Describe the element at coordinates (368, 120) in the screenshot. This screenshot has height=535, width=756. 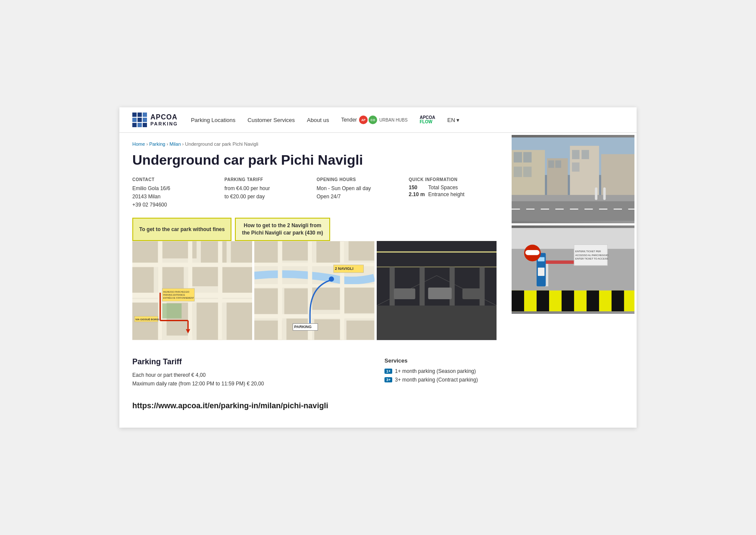
I see `tender-icons: AP CO` at that location.